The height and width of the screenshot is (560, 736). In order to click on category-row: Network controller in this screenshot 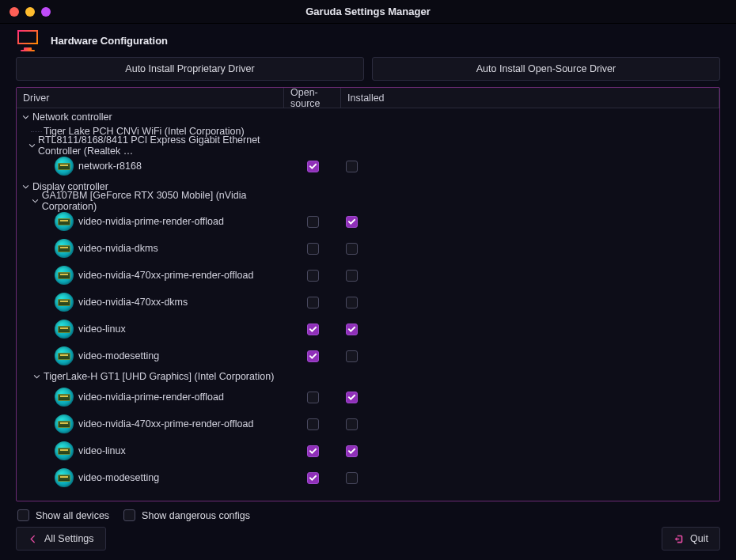, I will do `click(368, 117)`.